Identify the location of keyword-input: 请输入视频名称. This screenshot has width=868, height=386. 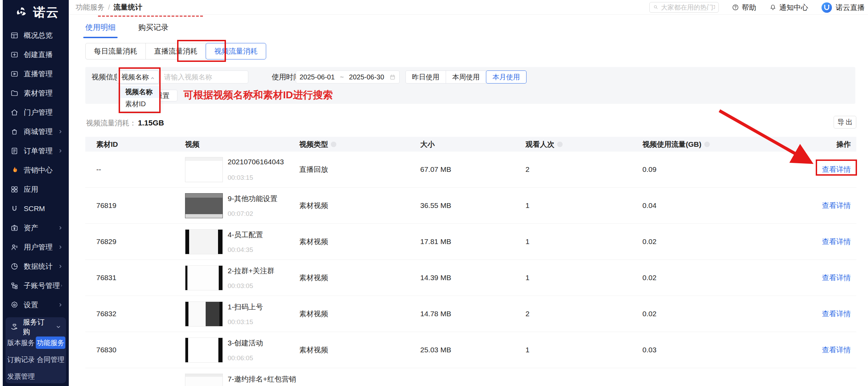
(204, 77).